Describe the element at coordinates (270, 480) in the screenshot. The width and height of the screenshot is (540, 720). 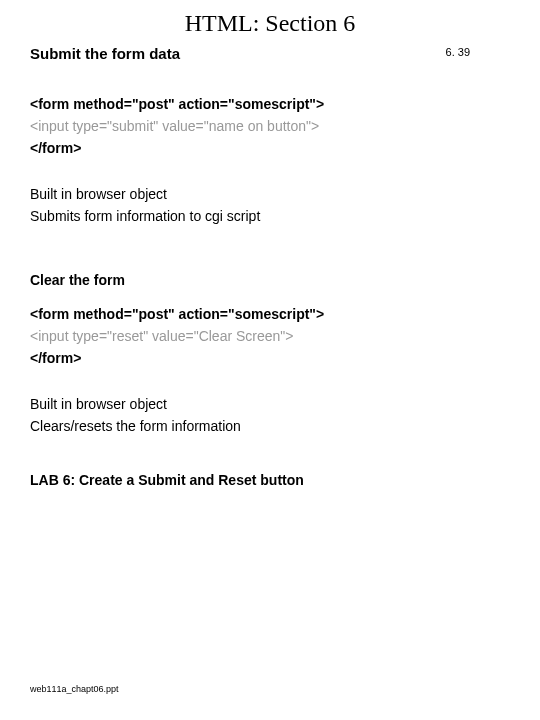
I see `lab-heading: LAB 6: Create a Submit and Reset button` at that location.